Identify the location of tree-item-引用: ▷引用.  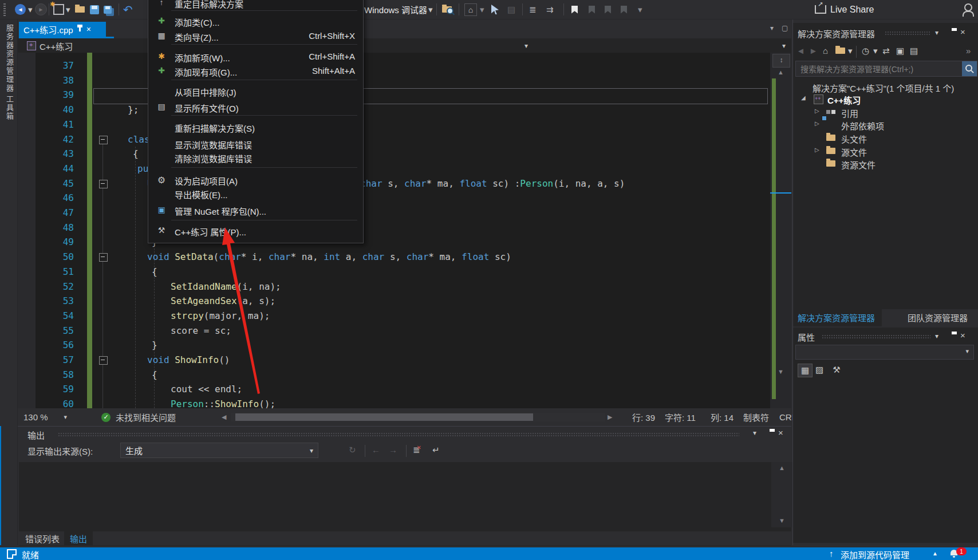
(885, 112).